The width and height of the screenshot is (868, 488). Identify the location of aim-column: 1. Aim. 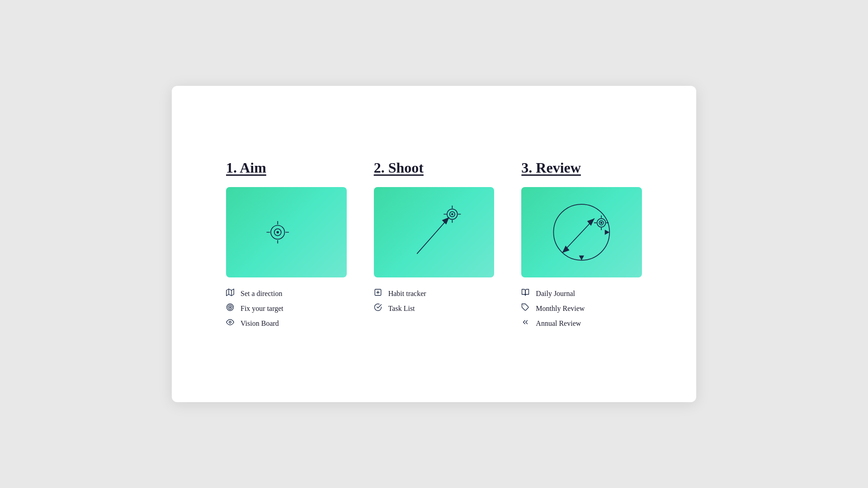
(287, 244).